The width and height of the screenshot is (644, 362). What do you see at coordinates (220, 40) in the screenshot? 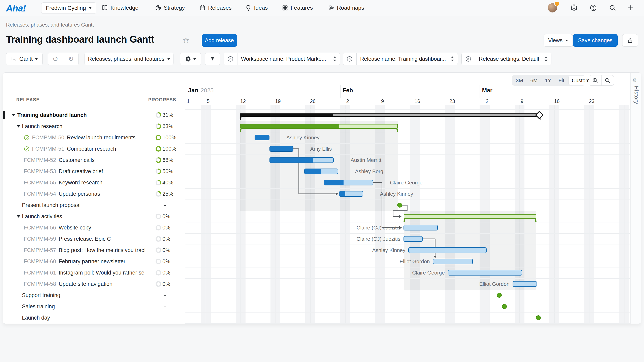
I see `add-release-button: Add release` at bounding box center [220, 40].